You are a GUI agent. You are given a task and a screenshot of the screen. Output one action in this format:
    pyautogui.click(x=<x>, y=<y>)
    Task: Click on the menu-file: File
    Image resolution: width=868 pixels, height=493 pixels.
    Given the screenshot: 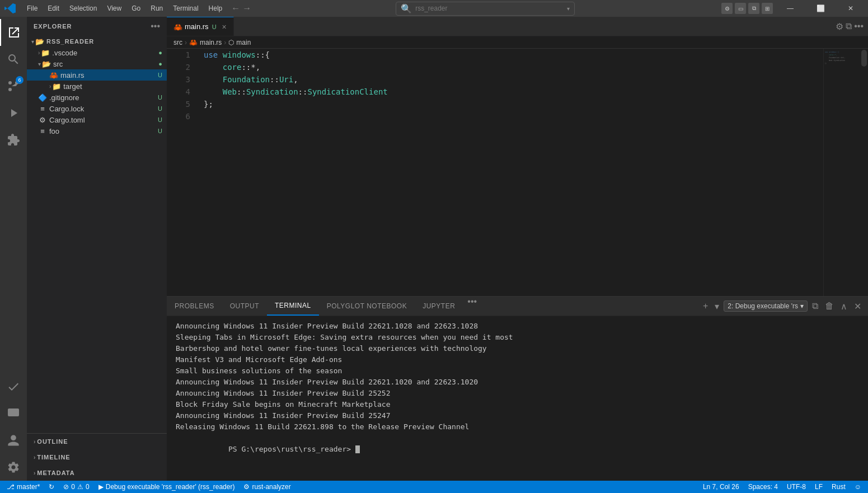 What is the action you would take?
    pyautogui.click(x=32, y=8)
    